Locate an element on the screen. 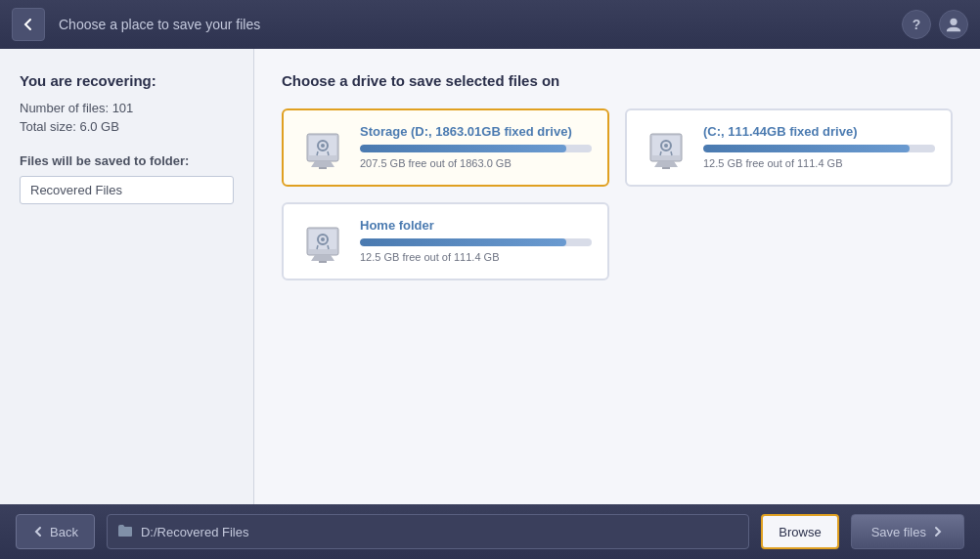 The height and width of the screenshot is (559, 980). choose-drive-heading: Choose a drive to save selected files on is located at coordinates (617, 80).